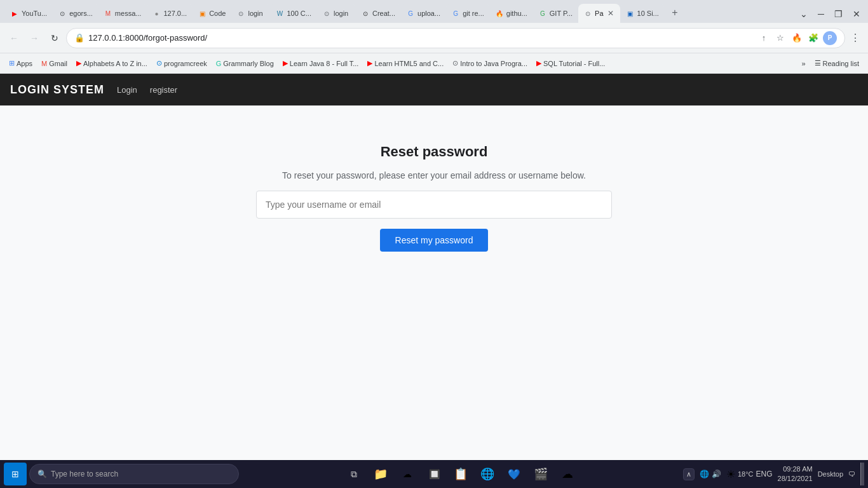  Describe the element at coordinates (750, 474) in the screenshot. I see `weather-widget: ☀ 18°C ENG` at that location.